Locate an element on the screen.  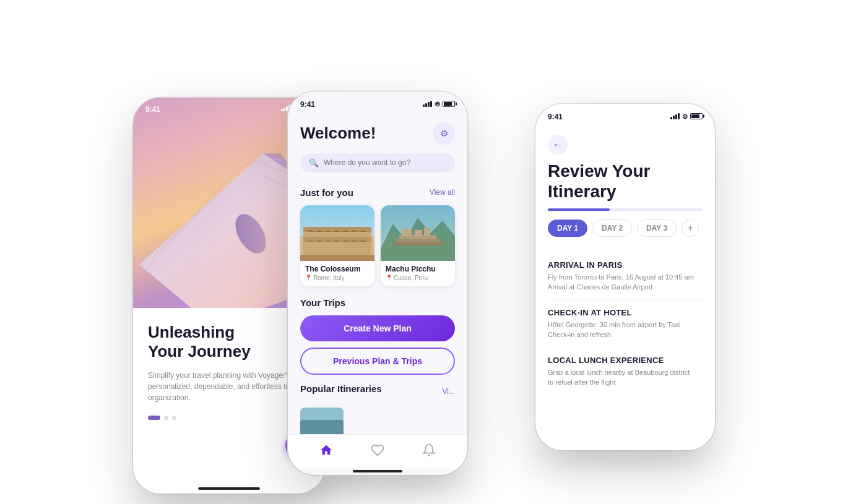
back-button: ← is located at coordinates (558, 145).